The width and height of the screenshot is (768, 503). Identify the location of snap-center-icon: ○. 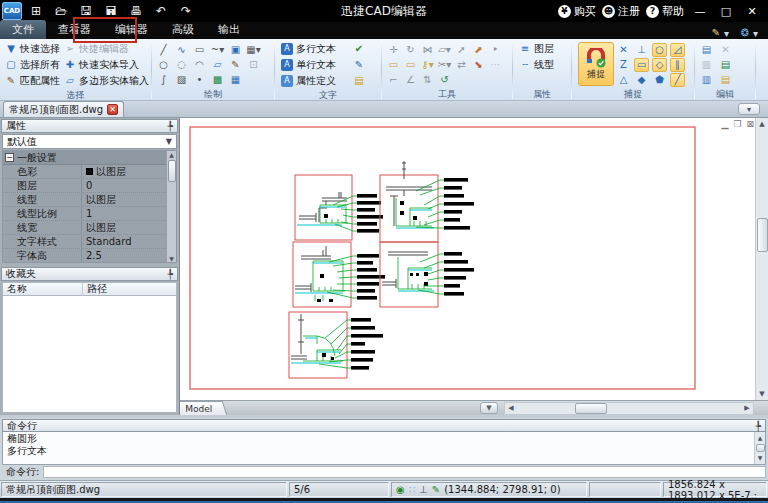
(660, 50).